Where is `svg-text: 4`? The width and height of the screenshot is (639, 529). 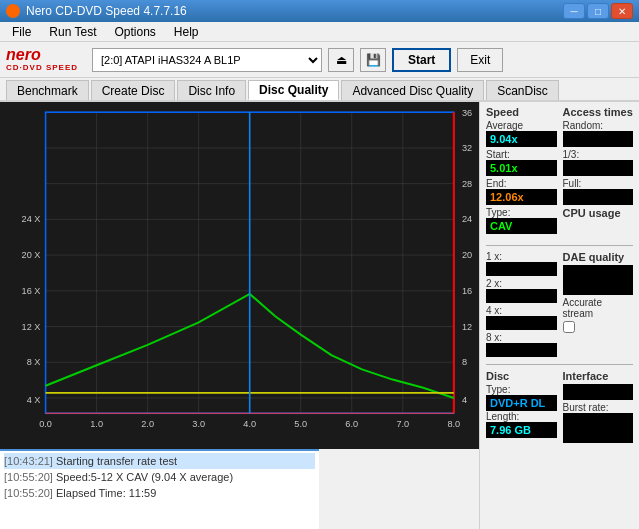 svg-text: 4 is located at coordinates (464, 400).